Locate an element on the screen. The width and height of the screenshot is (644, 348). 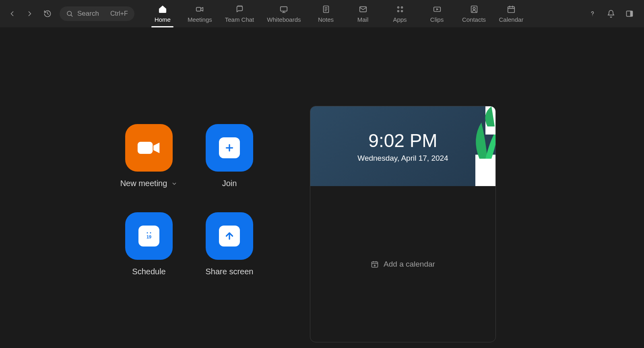
tab-team-chat: Team Chat is located at coordinates (240, 14).